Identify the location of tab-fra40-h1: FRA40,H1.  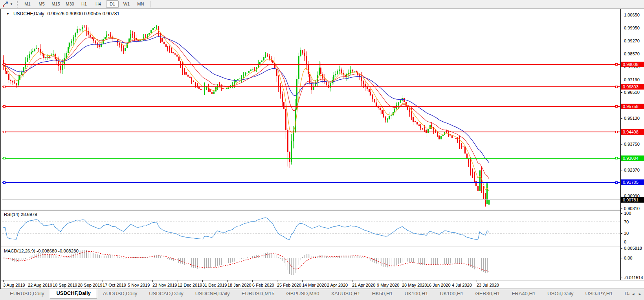
(523, 294).